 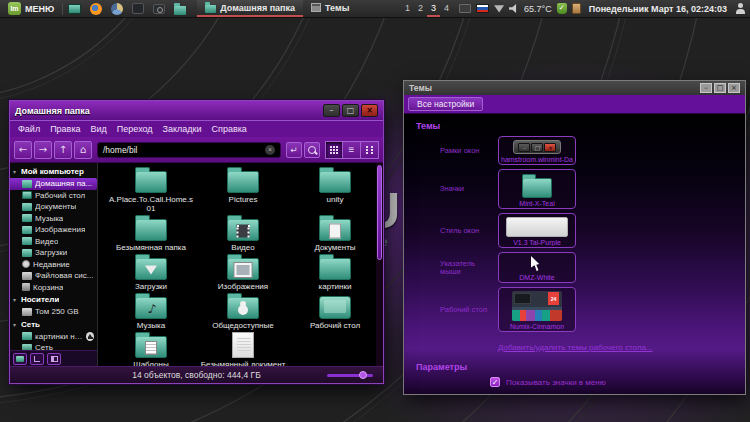 What do you see at coordinates (270, 150) in the screenshot?
I see `clear-location-icon: ×` at bounding box center [270, 150].